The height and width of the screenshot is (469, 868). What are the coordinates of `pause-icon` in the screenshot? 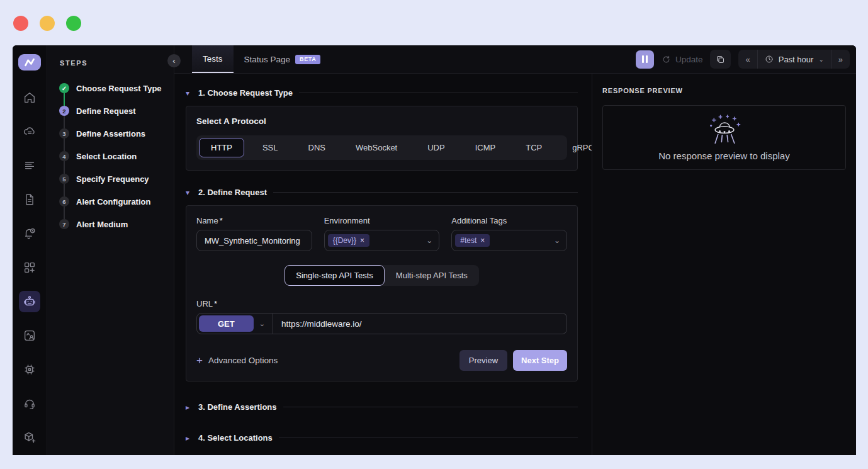 It's located at (643, 59).